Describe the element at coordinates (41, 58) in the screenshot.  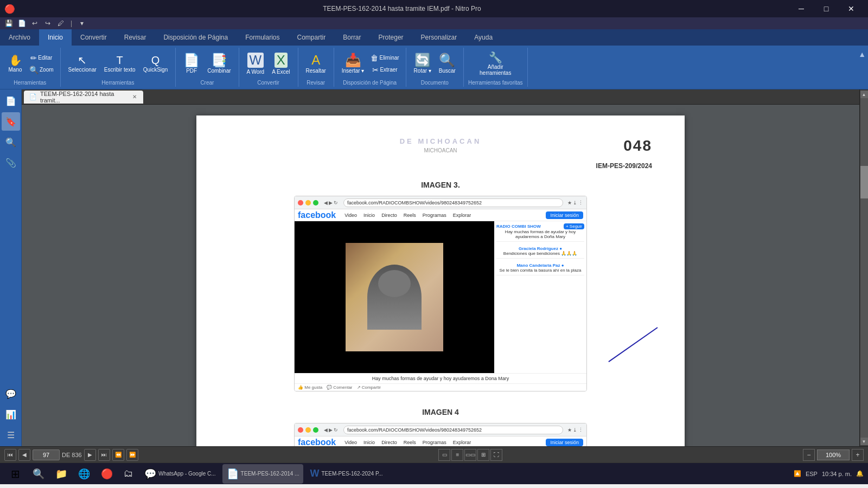
I see `editar-button: ✏ Editar` at that location.